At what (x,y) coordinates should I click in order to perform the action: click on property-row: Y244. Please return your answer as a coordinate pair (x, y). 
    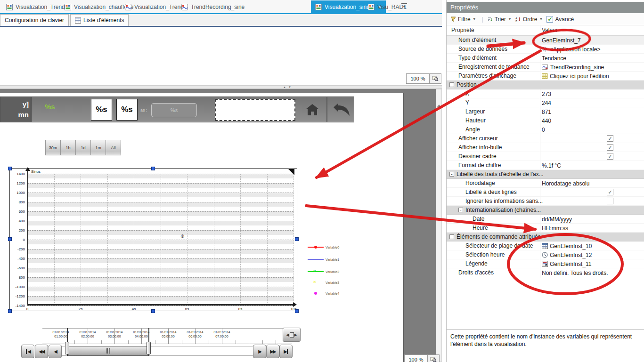
    Looking at the image, I should click on (546, 103).